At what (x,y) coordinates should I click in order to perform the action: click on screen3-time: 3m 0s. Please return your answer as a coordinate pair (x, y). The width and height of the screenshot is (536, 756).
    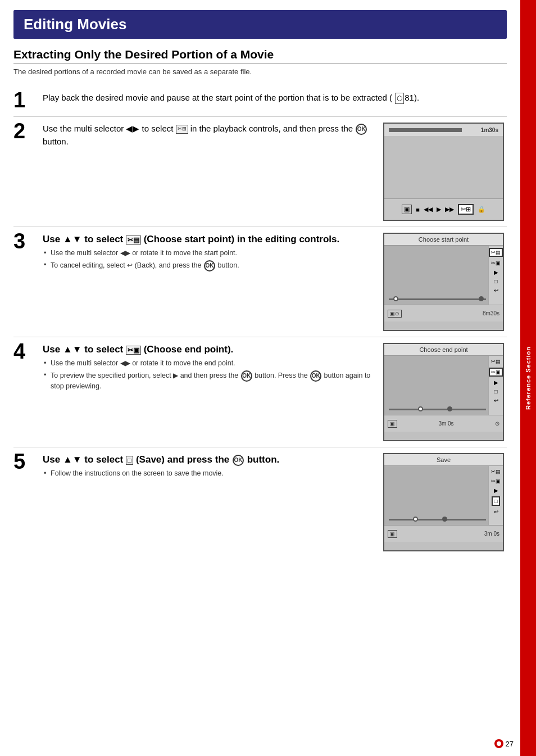
    Looking at the image, I should click on (446, 424).